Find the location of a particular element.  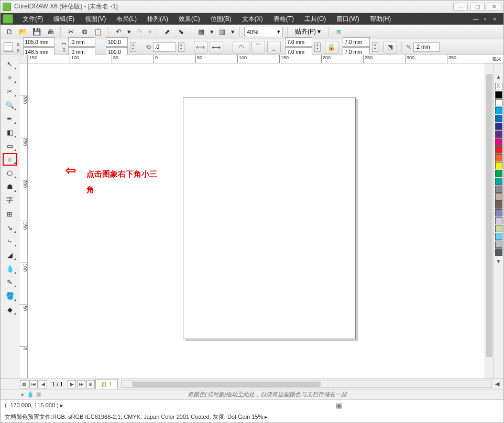

shape-tool: ✧ is located at coordinates (10, 78).